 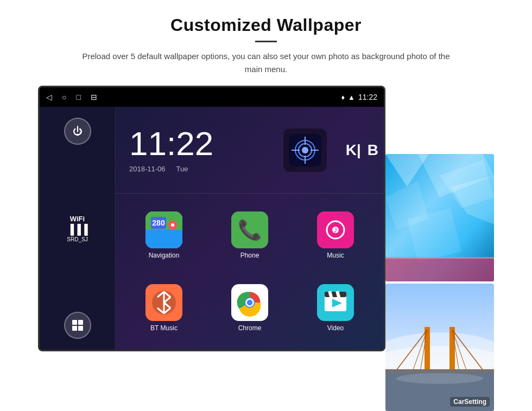 I want to click on b-label: B, so click(x=373, y=150).